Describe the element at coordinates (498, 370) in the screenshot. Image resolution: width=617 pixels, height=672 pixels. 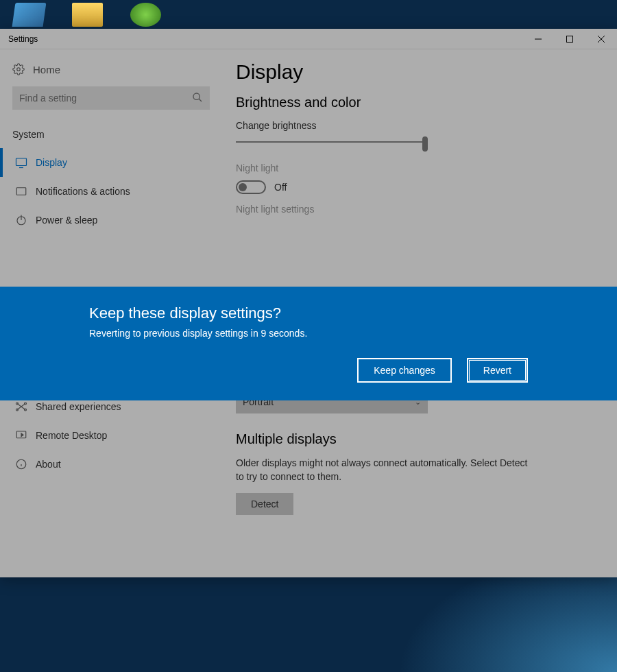
I see `revert-button: Revert` at that location.